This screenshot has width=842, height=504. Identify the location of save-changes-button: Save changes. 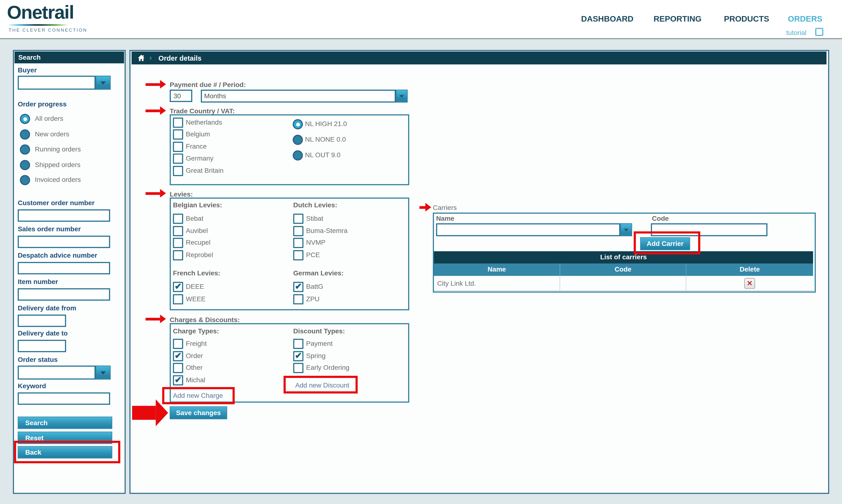
(198, 413).